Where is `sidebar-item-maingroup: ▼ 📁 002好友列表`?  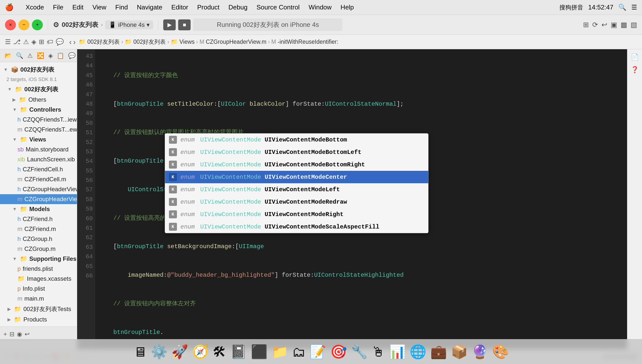 sidebar-item-maingroup: ▼ 📁 002好友列表 is located at coordinates (39, 89).